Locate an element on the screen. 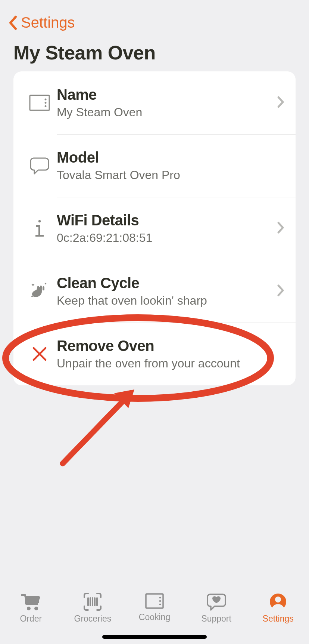 The width and height of the screenshot is (309, 644). remove-oven-row: Remove Oven Unpair the oven from your ac… is located at coordinates (154, 354).